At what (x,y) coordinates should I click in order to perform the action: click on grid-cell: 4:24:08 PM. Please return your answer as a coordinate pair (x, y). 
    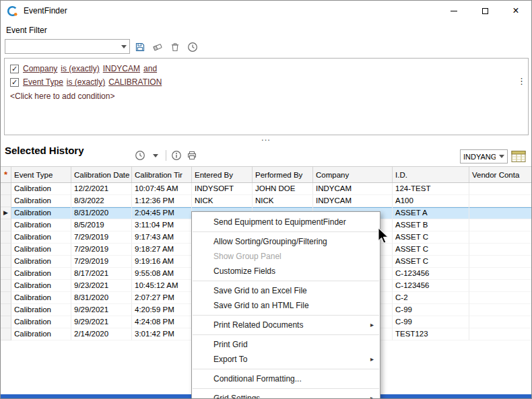
    Looking at the image, I should click on (162, 322).